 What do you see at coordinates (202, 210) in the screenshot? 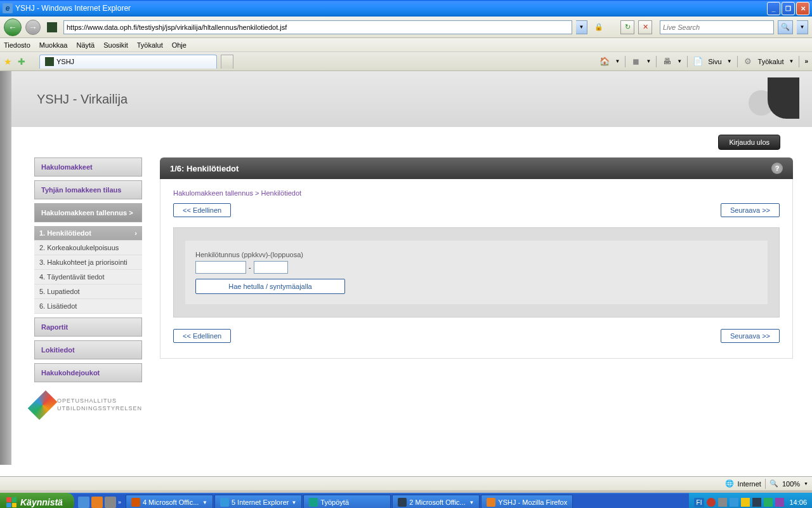
I see `prev-button-top: << Edellinen` at bounding box center [202, 210].